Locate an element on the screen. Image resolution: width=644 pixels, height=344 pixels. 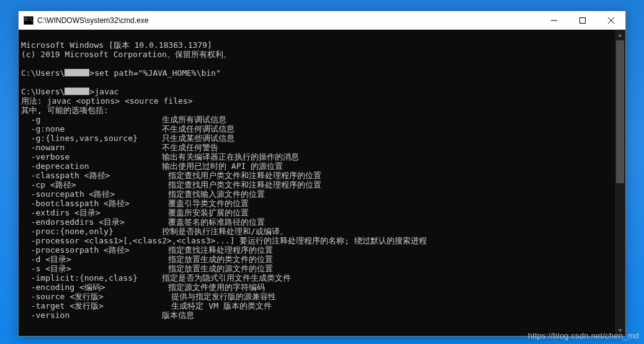
prompt-line: C:\Users\>javac is located at coordinates (69, 92).